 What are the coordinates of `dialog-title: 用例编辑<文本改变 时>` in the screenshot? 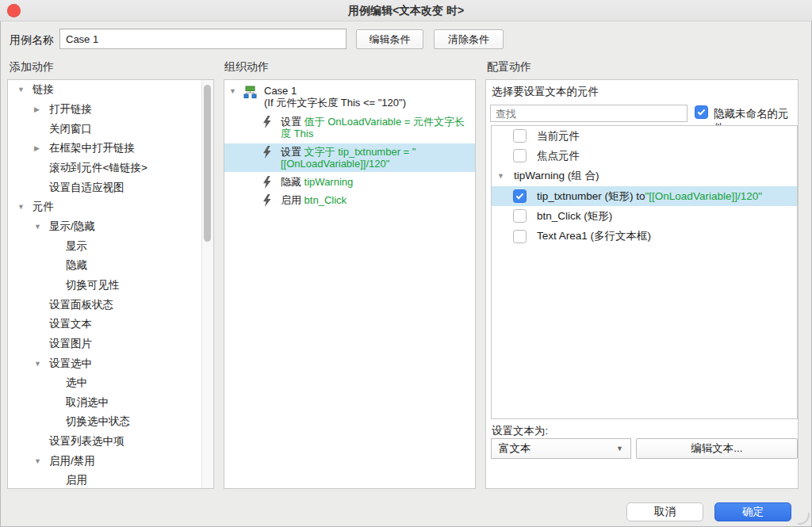 It's located at (406, 10).